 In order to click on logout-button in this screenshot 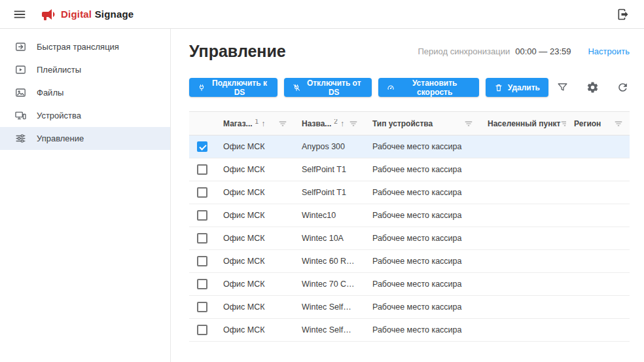, I will do `click(623, 14)`.